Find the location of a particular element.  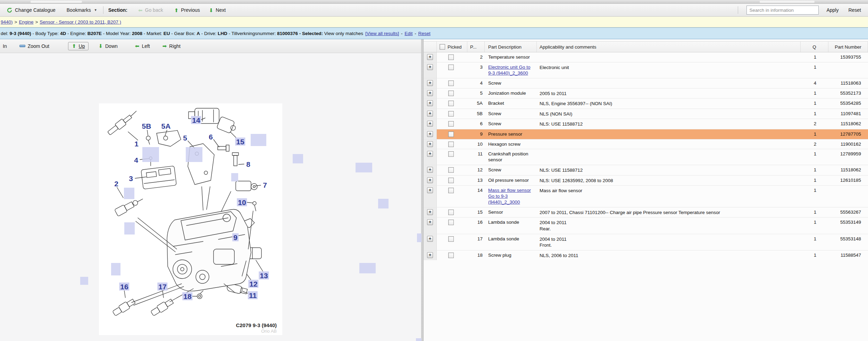

callout-3: 3 is located at coordinates (131, 178).